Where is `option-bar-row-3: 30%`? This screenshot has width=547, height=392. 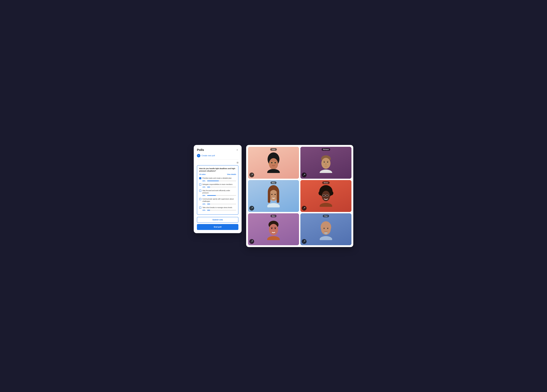 option-bar-row-3: 30% is located at coordinates (219, 195).